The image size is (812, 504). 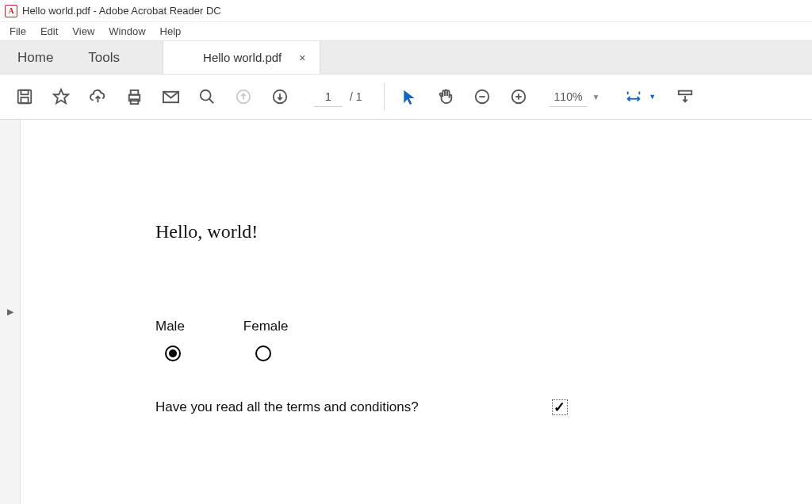 I want to click on radio-female-label: Female, so click(x=266, y=326).